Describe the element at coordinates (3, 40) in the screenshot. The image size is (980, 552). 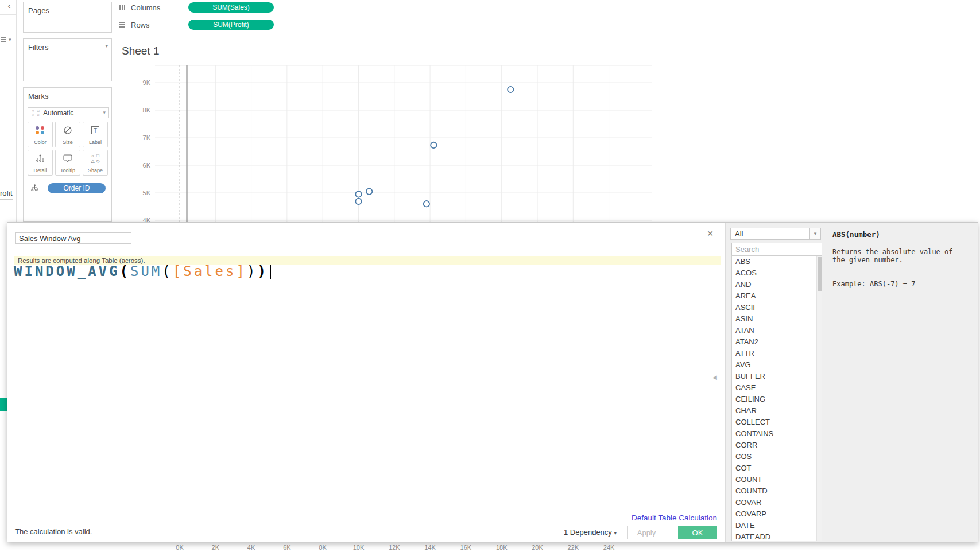
I see `list-view-icon` at that location.